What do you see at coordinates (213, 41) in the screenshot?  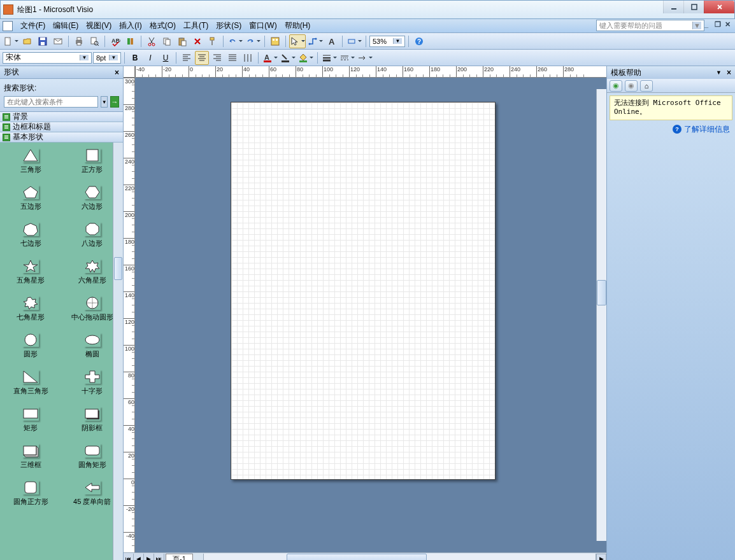 I see `format-painter-button` at bounding box center [213, 41].